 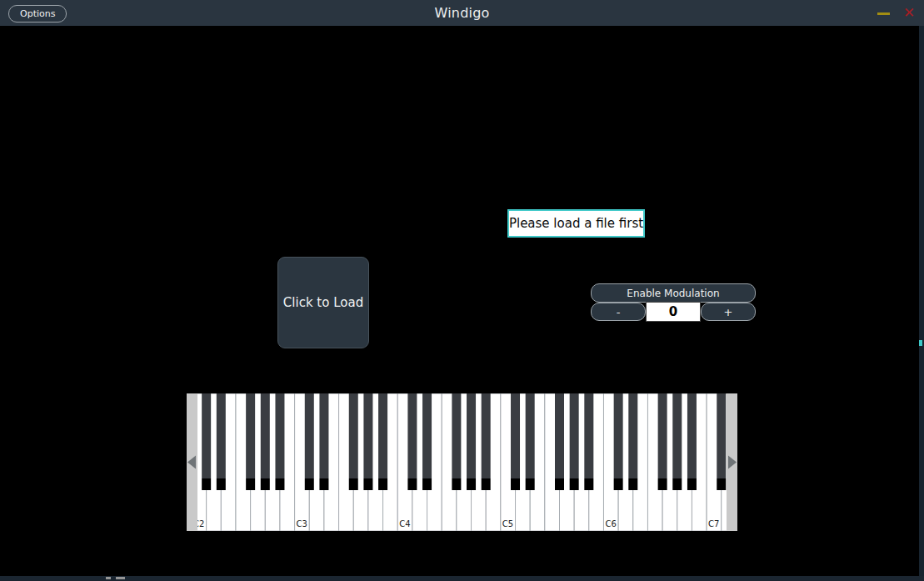 I want to click on load-file-button-label: Click to Load, so click(x=323, y=303).